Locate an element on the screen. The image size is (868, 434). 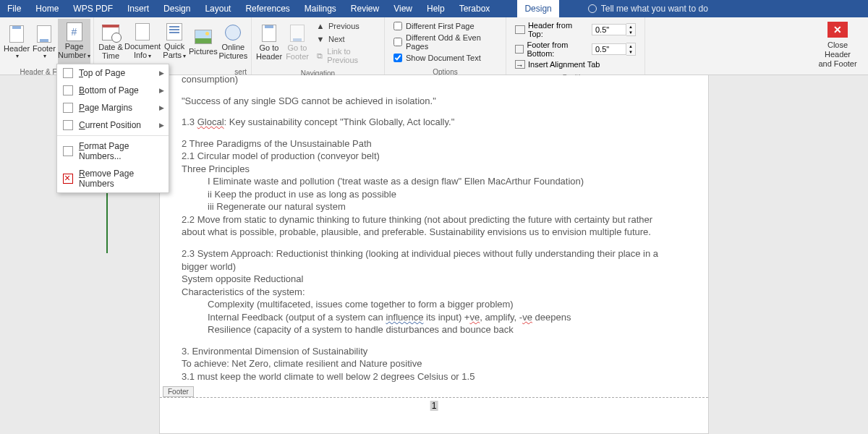
menu-format-page-numbers: Format Page Numbers... is located at coordinates (113, 151).